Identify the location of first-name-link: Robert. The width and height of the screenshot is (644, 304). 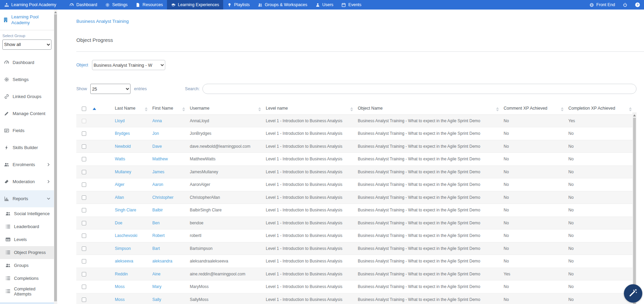
(158, 236).